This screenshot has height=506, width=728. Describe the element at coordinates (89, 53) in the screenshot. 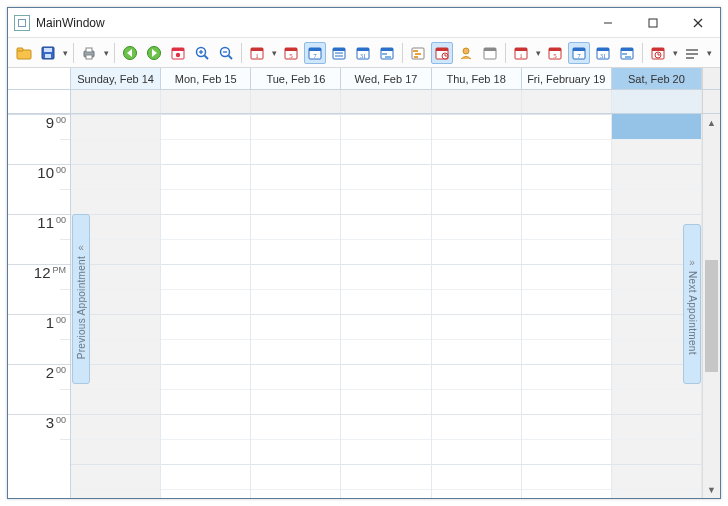

I see `print-icon` at that location.